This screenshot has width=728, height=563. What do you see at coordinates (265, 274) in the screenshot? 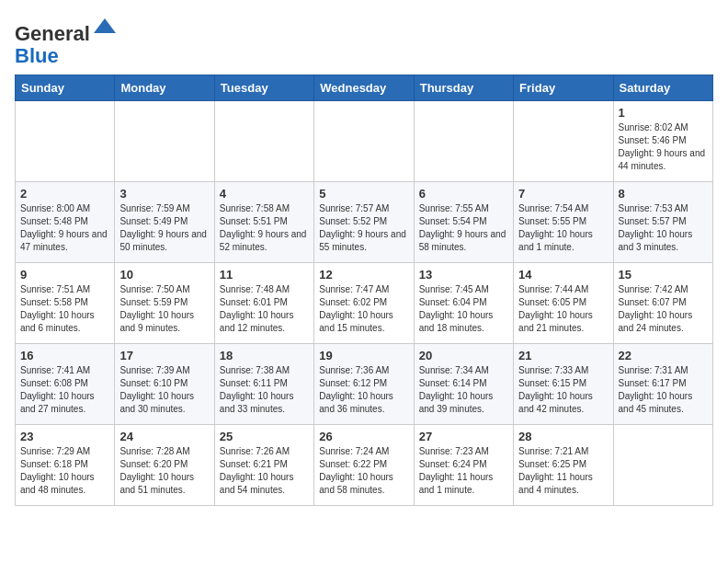
I see `day-number: 11` at bounding box center [265, 274].